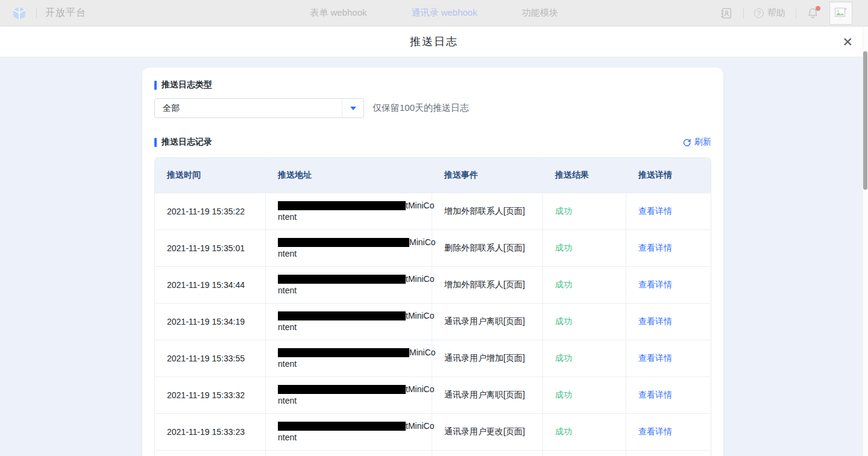 Image resolution: width=868 pixels, height=456 pixels. Describe the element at coordinates (210, 322) in the screenshot. I see `cell-push-time: 2021-11-19 15:34:19` at that location.